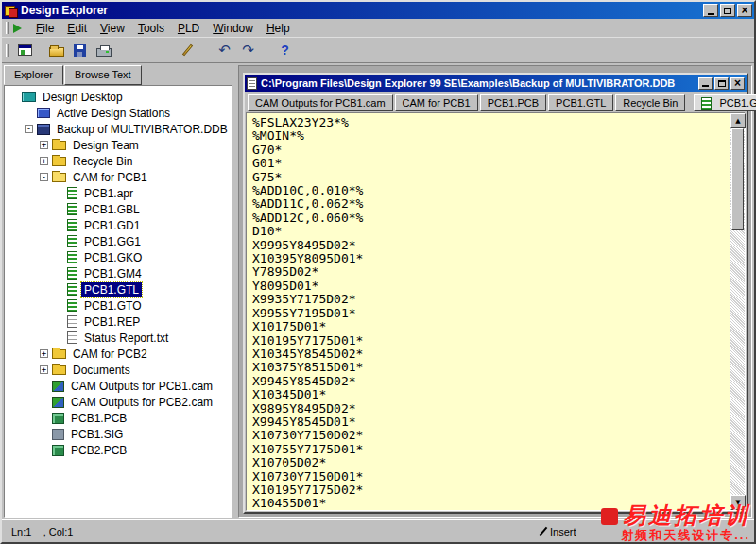 Image resolution: width=756 pixels, height=544 pixels. What do you see at coordinates (118, 402) in the screenshot?
I see `tree-item: CAM Outputs for PCB2.cam` at bounding box center [118, 402].